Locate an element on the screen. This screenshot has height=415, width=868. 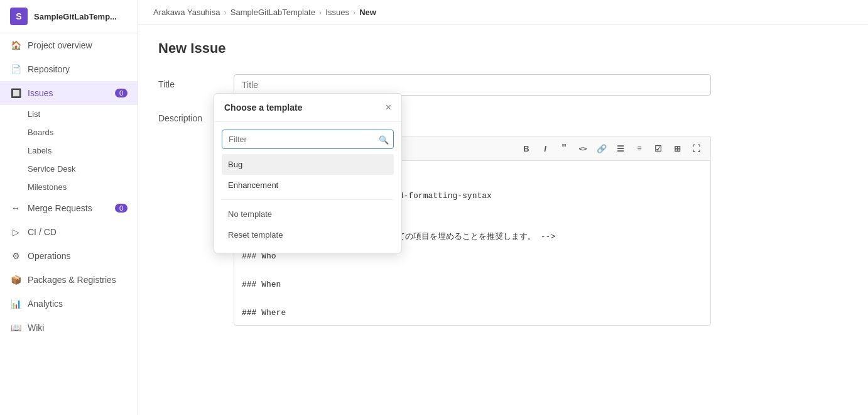
repository-icon: 📄 is located at coordinates (16, 69).